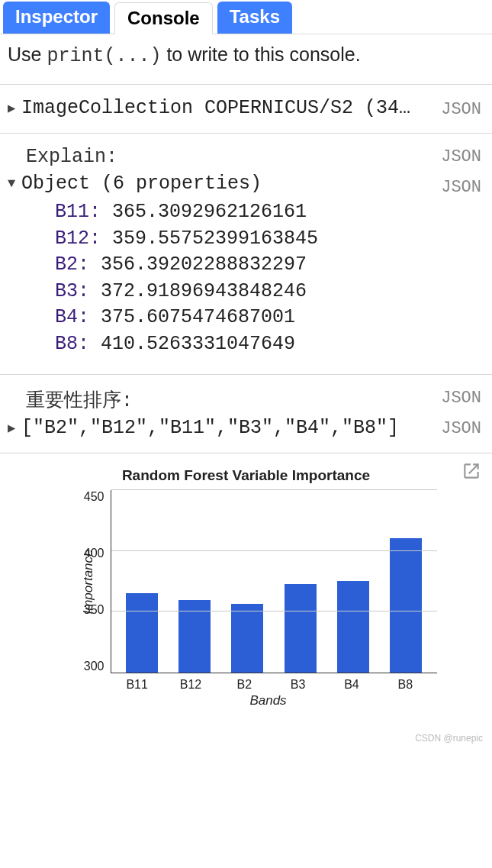  What do you see at coordinates (352, 685) in the screenshot?
I see `xtick: B4` at bounding box center [352, 685].